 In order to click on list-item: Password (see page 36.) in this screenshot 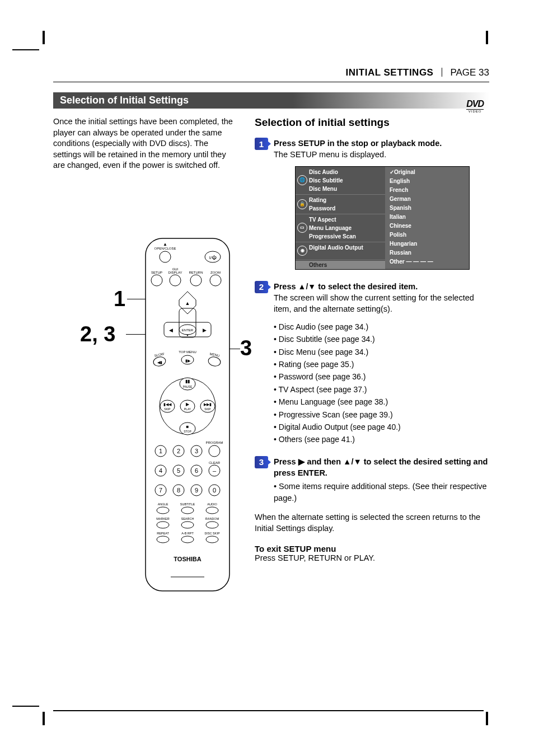, I will do `click(382, 377)`.